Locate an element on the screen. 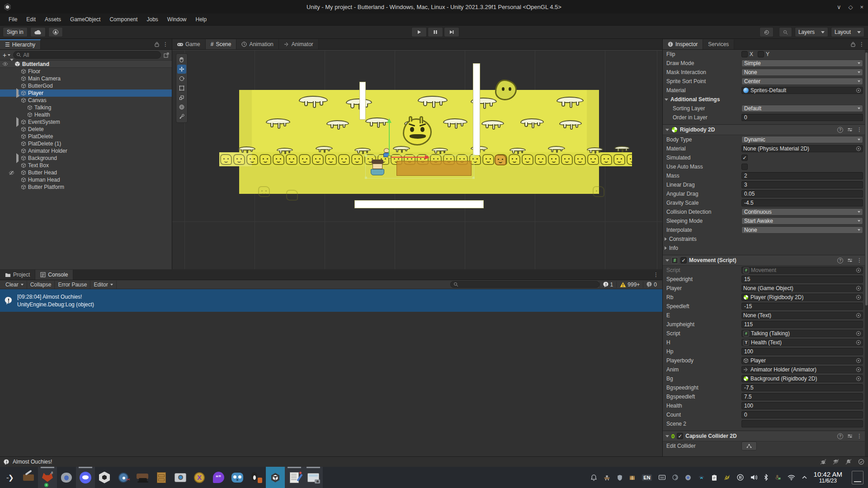 This screenshot has width=868, height=488. cart-icon is located at coordinates (607, 478).